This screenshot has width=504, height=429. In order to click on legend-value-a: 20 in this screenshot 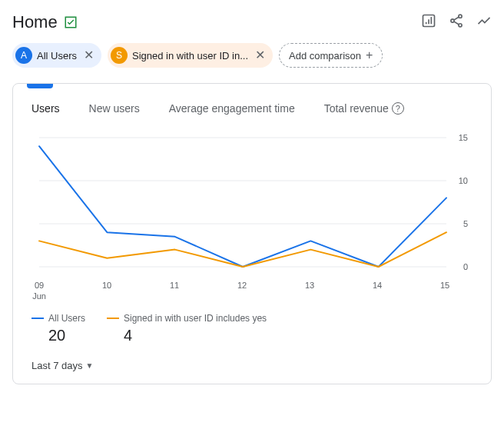, I will do `click(58, 335)`.